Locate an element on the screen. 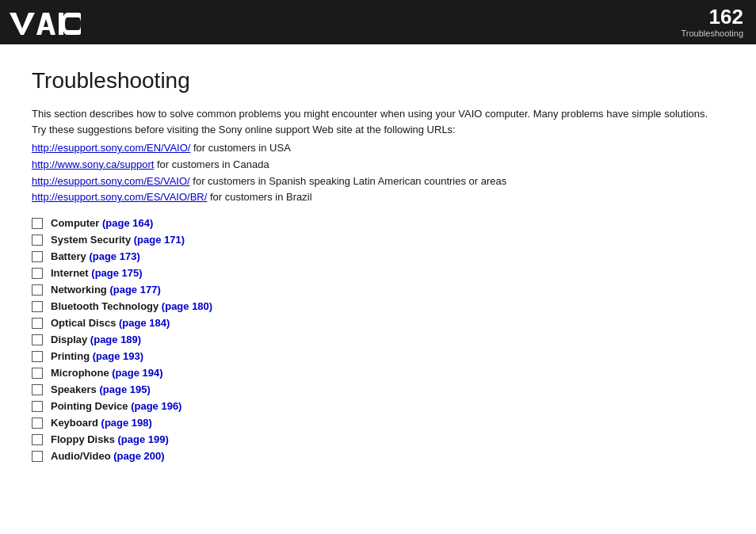 The image size is (756, 534). topic-page-link: (page 175) is located at coordinates (116, 273).